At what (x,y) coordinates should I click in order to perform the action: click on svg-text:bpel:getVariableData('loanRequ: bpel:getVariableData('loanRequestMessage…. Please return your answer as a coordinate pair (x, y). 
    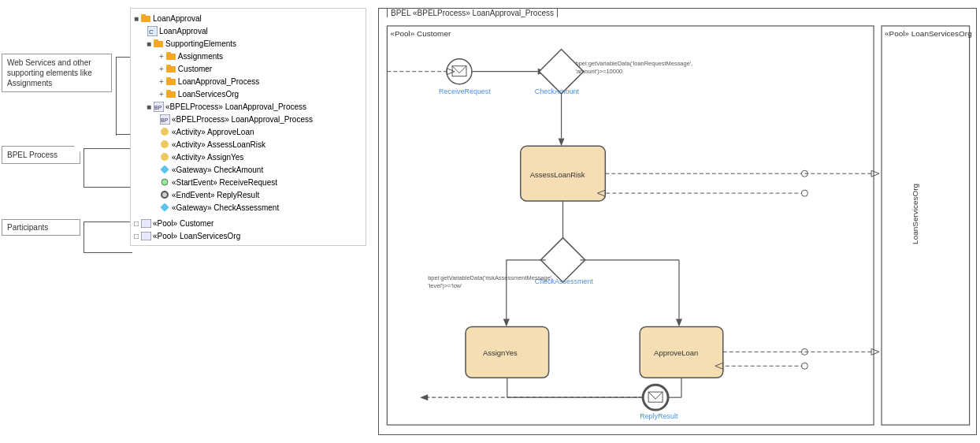
    Looking at the image, I should click on (633, 63).